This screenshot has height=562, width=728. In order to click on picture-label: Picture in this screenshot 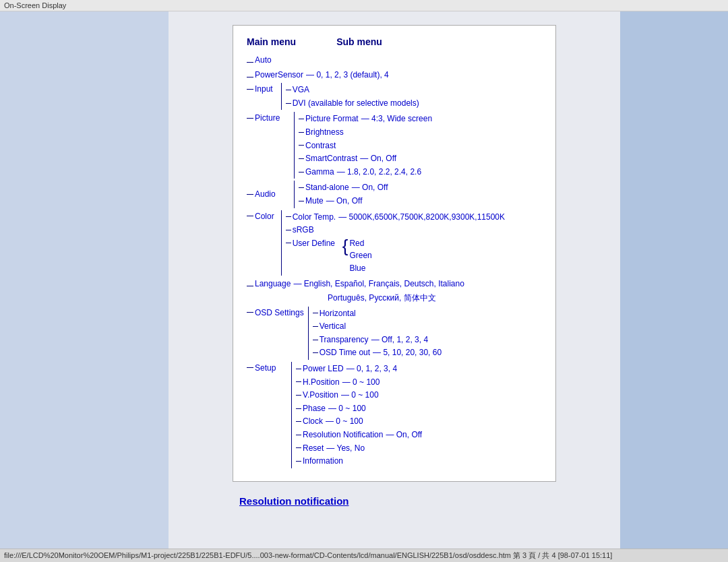, I will do `click(271, 119)`.